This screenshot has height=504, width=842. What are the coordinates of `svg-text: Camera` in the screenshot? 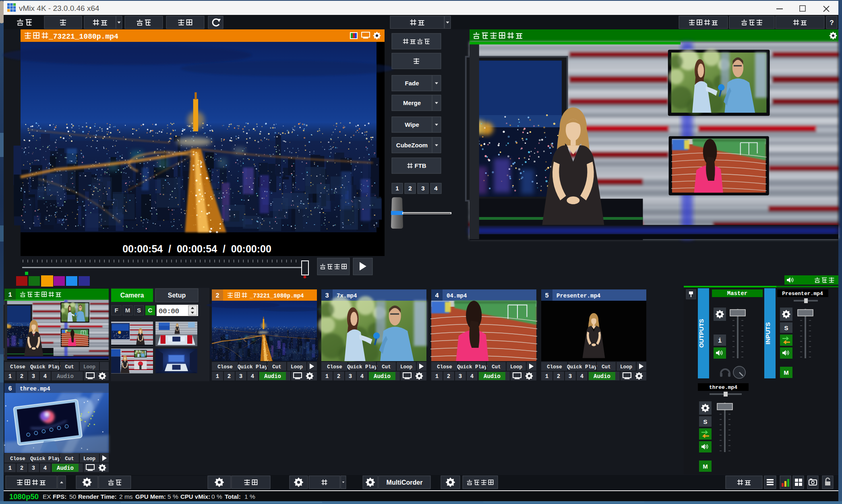 It's located at (132, 295).